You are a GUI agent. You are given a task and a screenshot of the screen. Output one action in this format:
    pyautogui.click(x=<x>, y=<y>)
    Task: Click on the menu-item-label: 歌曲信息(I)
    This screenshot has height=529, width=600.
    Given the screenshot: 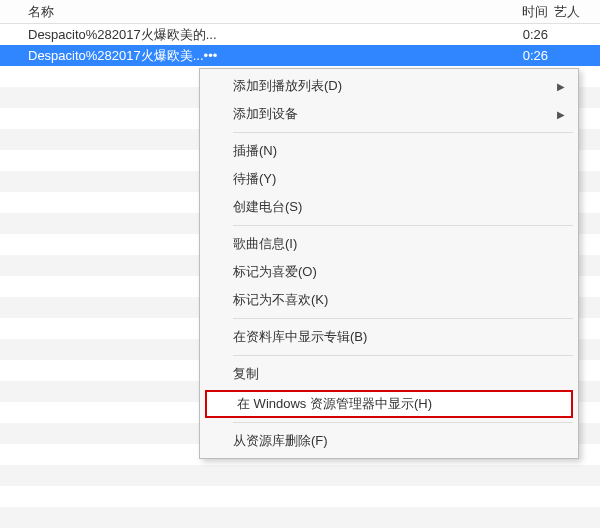 What is the action you would take?
    pyautogui.click(x=265, y=244)
    